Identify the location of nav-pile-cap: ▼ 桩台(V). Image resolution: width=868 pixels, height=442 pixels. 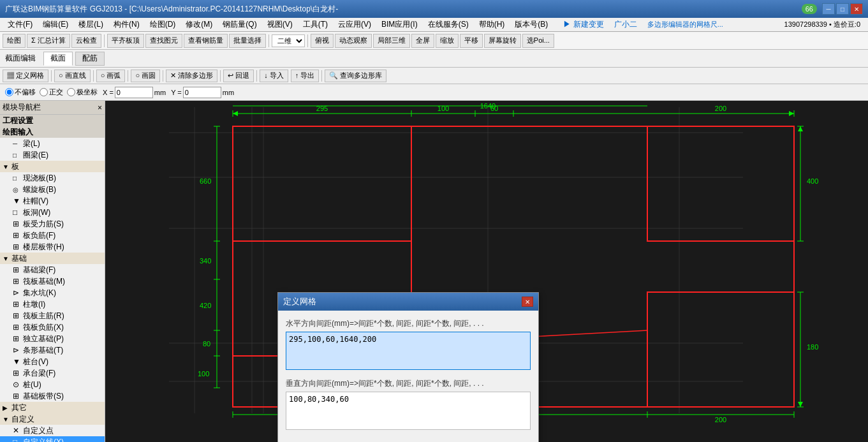
(52, 362).